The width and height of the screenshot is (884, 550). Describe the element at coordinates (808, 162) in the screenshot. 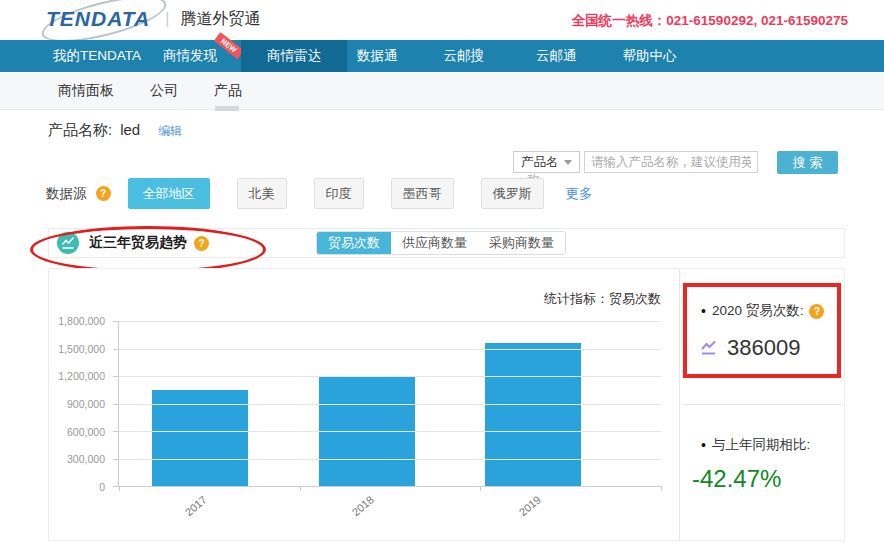

I see `search-button: 搜 索` at that location.